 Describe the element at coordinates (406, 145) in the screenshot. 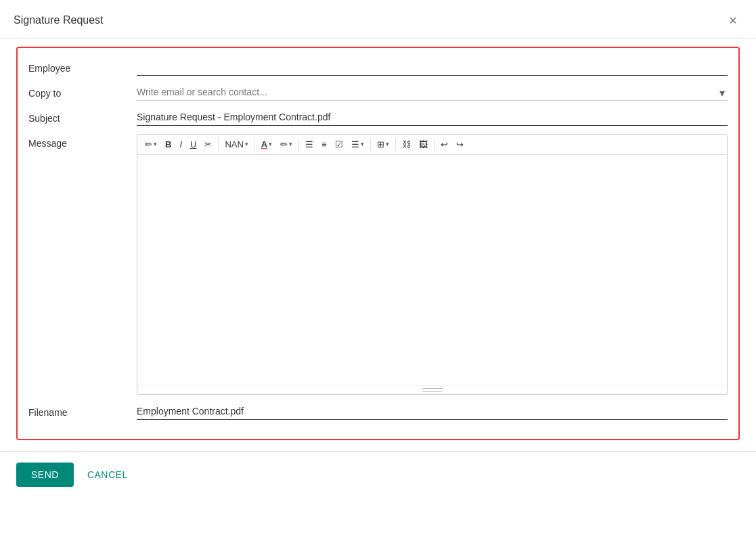

I see `link-icon: ⛓` at that location.